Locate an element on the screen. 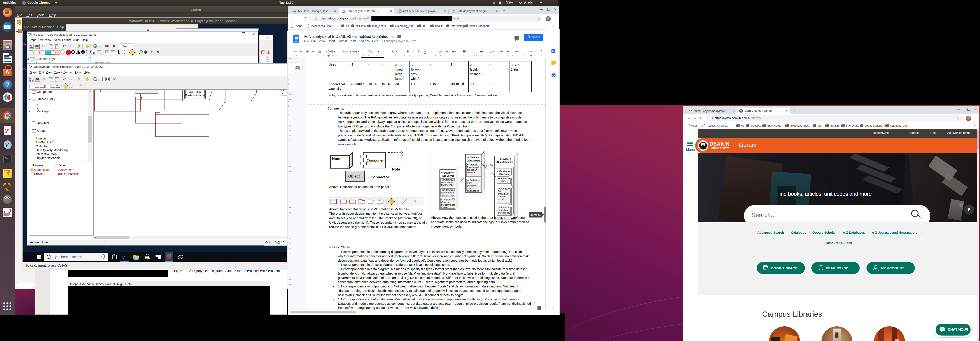 The image size is (980, 341). svg-text:Above: How the notation is use: Above: How the notation is used in the d… is located at coordinates (479, 217).